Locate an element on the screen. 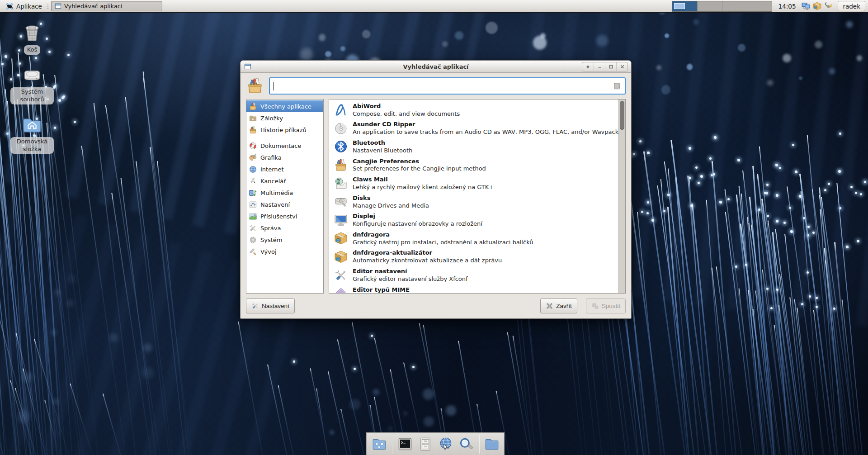 The width and height of the screenshot is (868, 455). desktop-icon-label: Systém souborů is located at coordinates (32, 96).